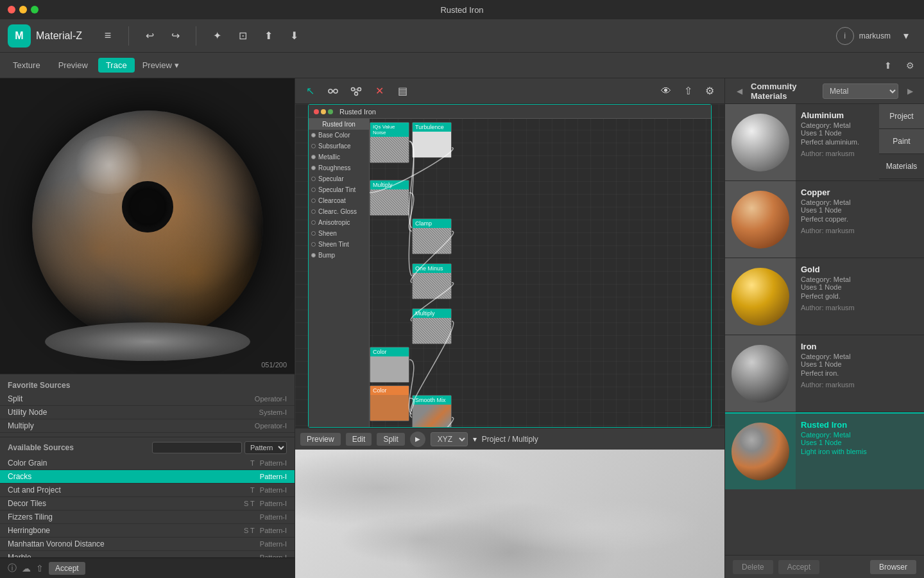 The height and width of the screenshot is (578, 924). Describe the element at coordinates (313, 135) in the screenshot. I see `socket-base-color` at that location.